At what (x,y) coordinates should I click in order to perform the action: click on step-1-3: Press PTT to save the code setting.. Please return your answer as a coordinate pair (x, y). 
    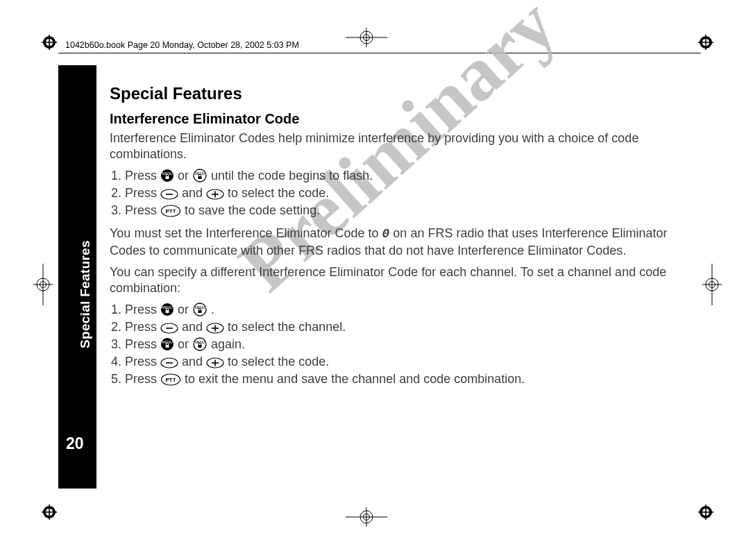
    Looking at the image, I should click on (407, 211).